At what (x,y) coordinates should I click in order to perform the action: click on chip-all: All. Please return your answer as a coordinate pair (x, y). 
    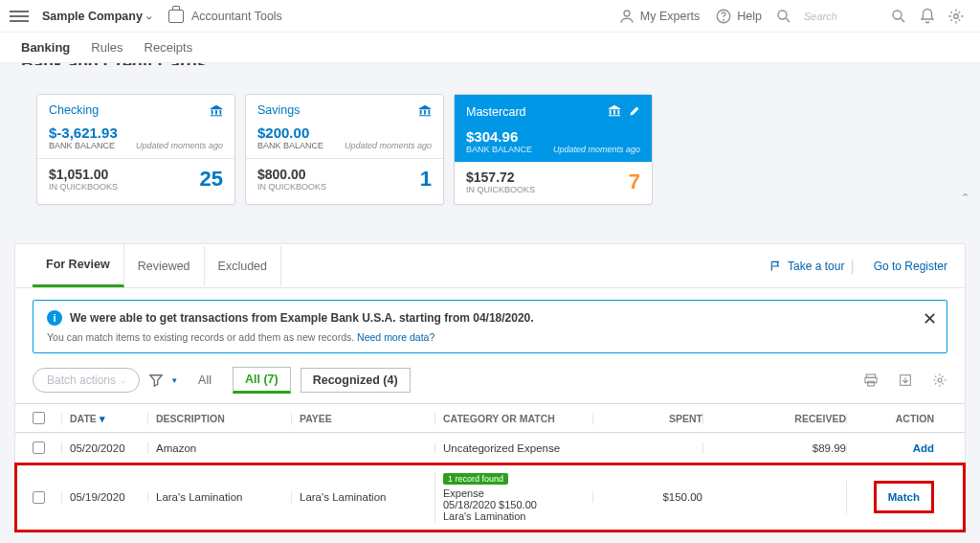
    Looking at the image, I should click on (205, 380).